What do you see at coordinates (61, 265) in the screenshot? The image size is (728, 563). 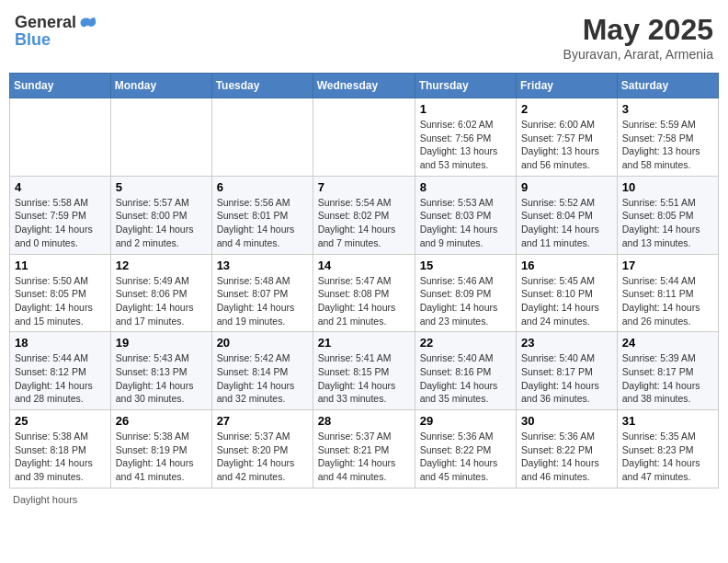 I see `day-number: 11` at bounding box center [61, 265].